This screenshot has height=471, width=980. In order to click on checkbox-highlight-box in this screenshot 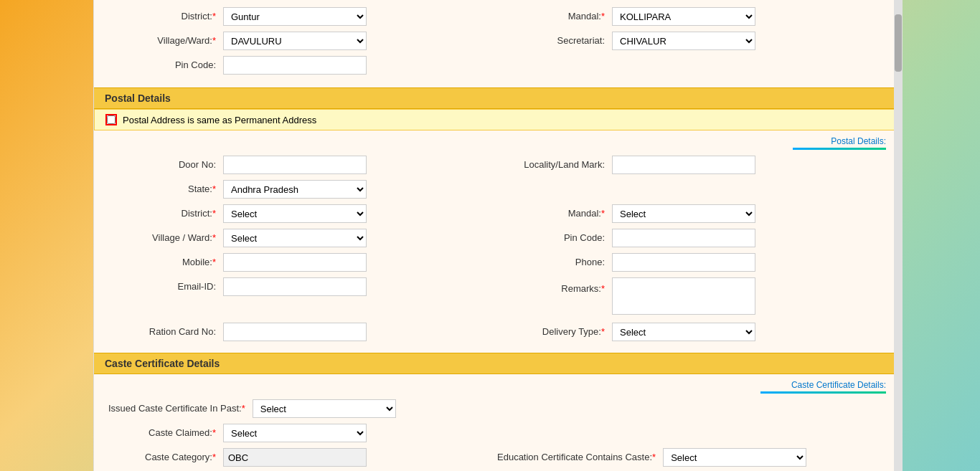, I will do `click(111, 120)`.